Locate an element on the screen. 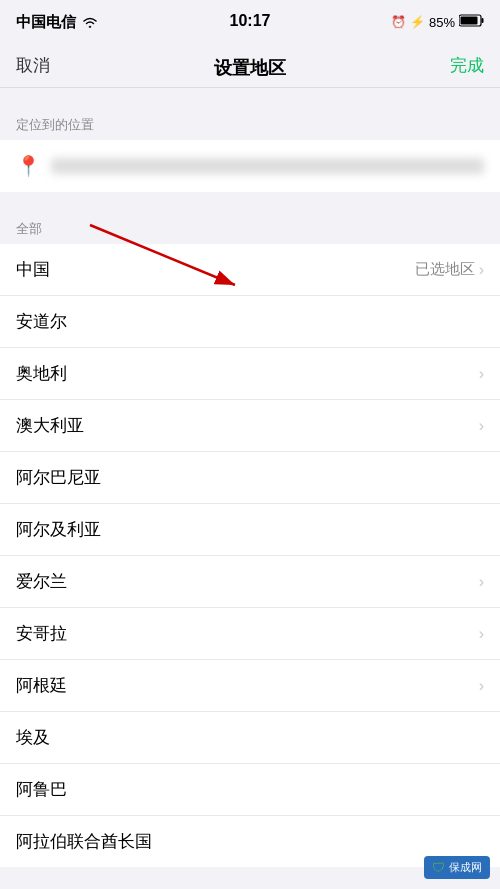  charging-icon: ⚡ is located at coordinates (418, 22).